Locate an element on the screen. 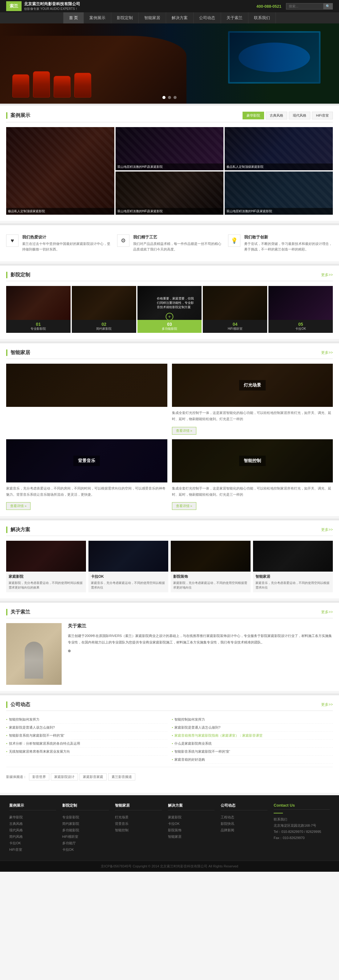 This screenshot has height=980, width=339. nav-item-news: 公司动态 is located at coordinates (207, 18).